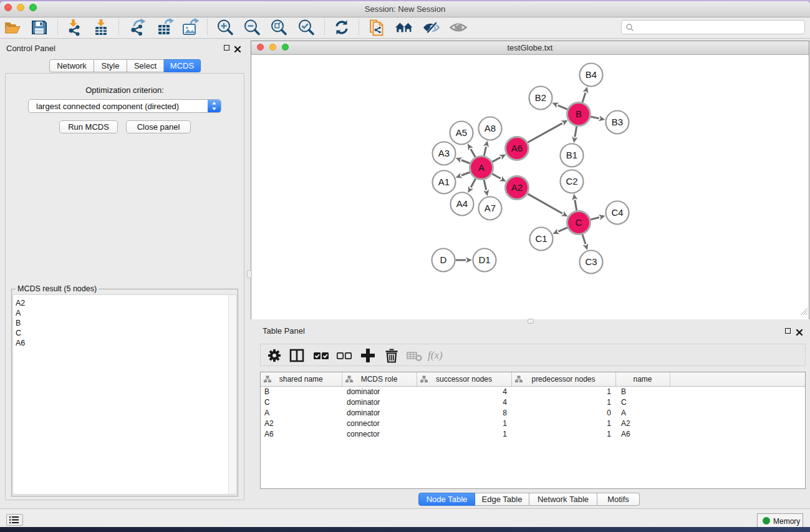  What do you see at coordinates (379, 413) in the screenshot?
I see `table-cell: dominator` at bounding box center [379, 413].